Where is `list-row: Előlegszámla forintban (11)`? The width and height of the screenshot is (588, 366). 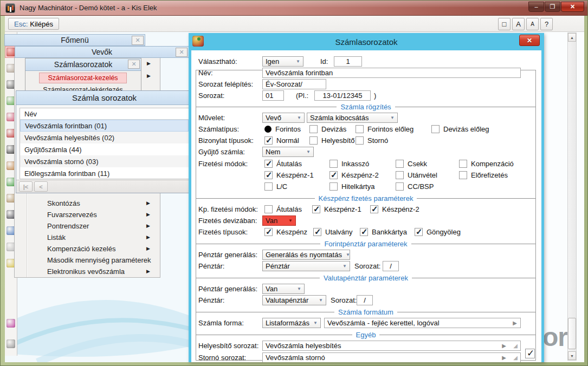
list-row: Előlegszámla forintban (11) is located at coordinates (104, 173).